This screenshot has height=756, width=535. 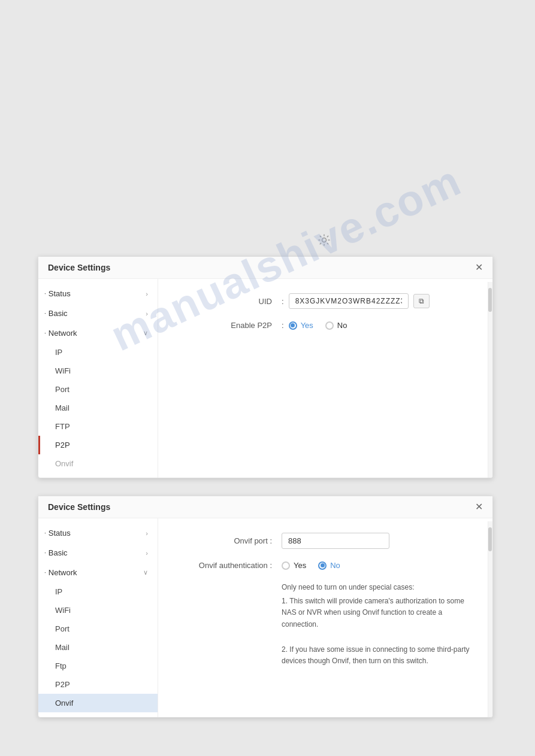 I want to click on sidebar-item-basic-top: · Basic ›, so click(x=98, y=314).